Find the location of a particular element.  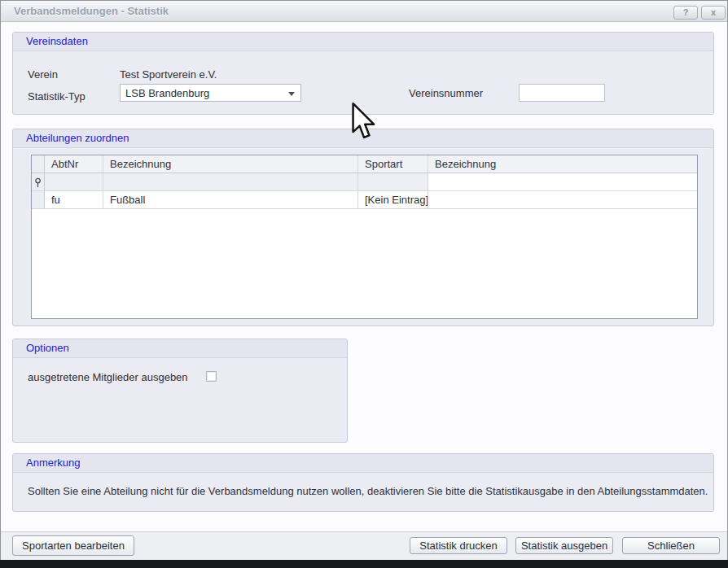

section-vereinsdaten: Vereinsdaten Verein Test Sportverein e.V… is located at coordinates (363, 73).